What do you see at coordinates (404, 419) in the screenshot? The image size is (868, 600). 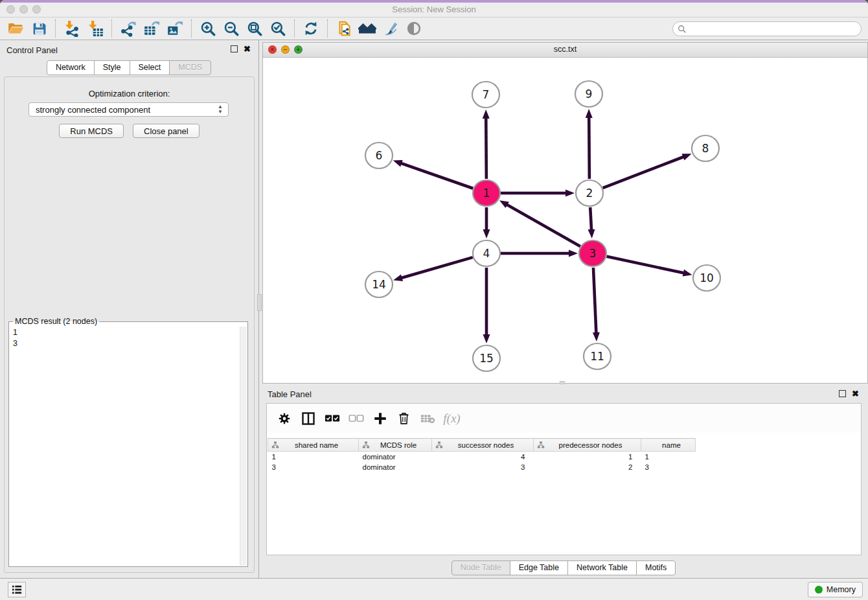 I see `delete-column-button` at bounding box center [404, 419].